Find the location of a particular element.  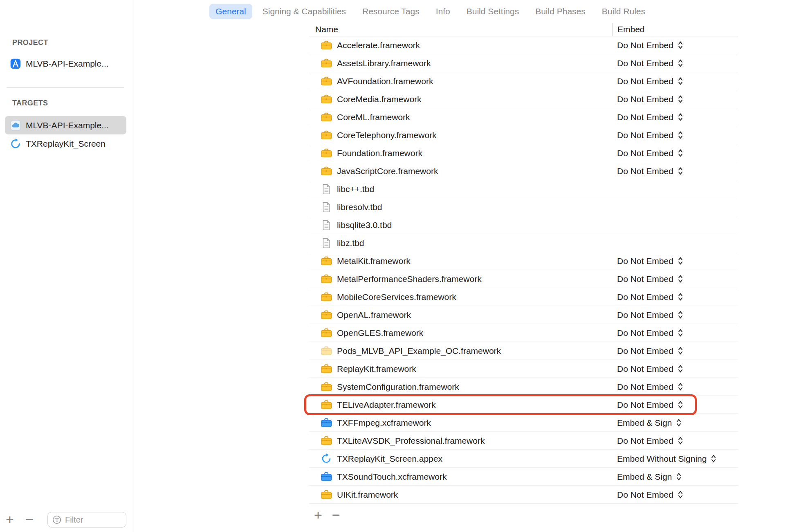

table-row: MetalPerformanceShaders.frameworkDo Not … is located at coordinates (523, 279).